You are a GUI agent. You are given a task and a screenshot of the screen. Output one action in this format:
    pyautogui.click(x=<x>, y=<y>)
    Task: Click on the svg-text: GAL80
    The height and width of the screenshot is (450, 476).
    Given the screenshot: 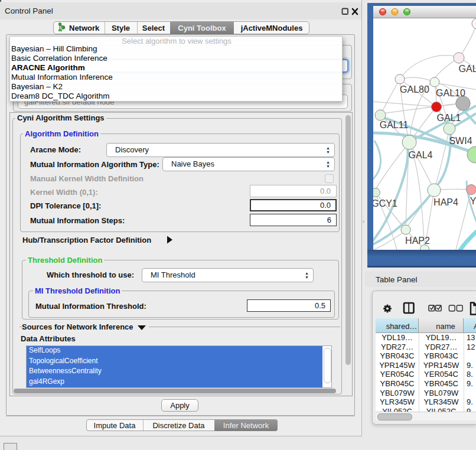 What is the action you would take?
    pyautogui.click(x=415, y=90)
    